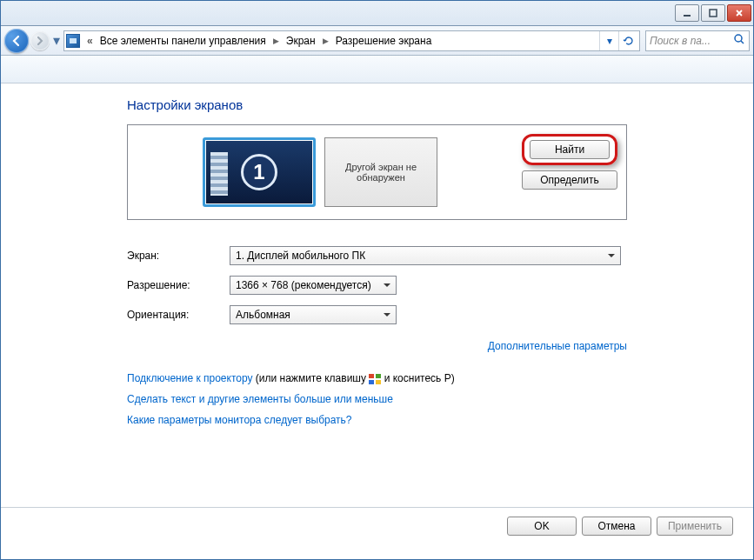 Image resolution: width=754 pixels, height=560 pixels. I want to click on screen-label: Экран:, so click(178, 256).